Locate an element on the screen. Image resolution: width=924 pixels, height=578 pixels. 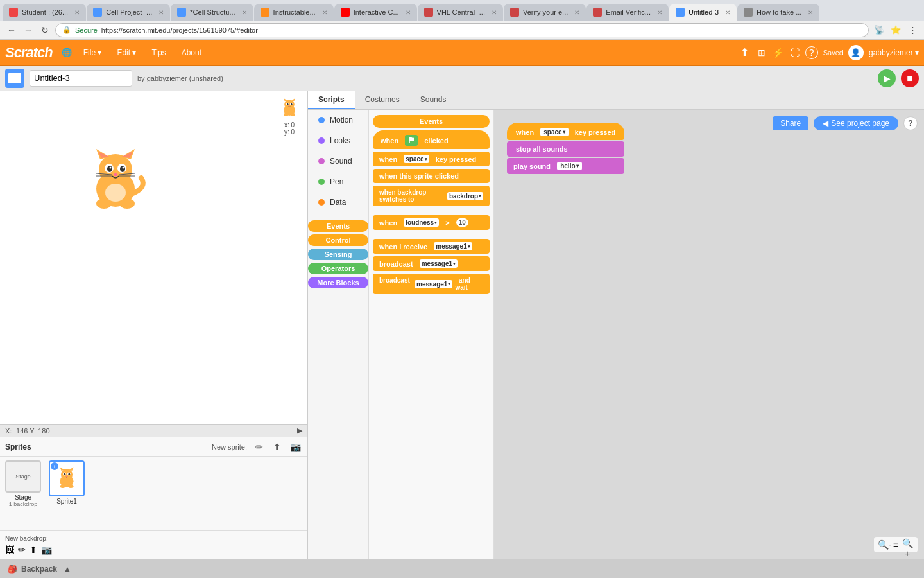
zoom-controls: 🔍- ≡ 🔍+ is located at coordinates (896, 545).